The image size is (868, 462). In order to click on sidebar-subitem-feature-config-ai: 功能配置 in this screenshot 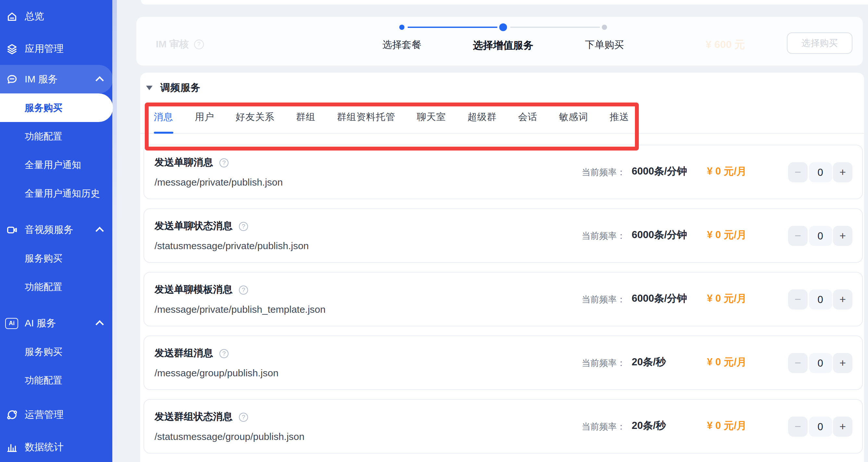, I will do `click(59, 381)`.